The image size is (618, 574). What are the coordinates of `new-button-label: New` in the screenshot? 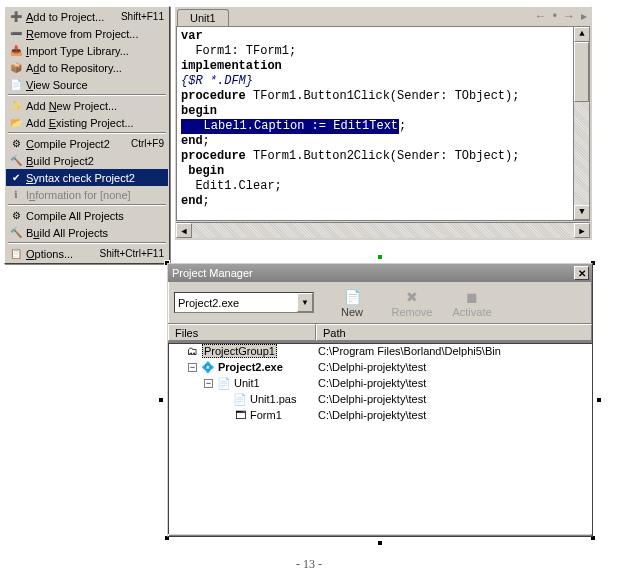 It's located at (352, 312).